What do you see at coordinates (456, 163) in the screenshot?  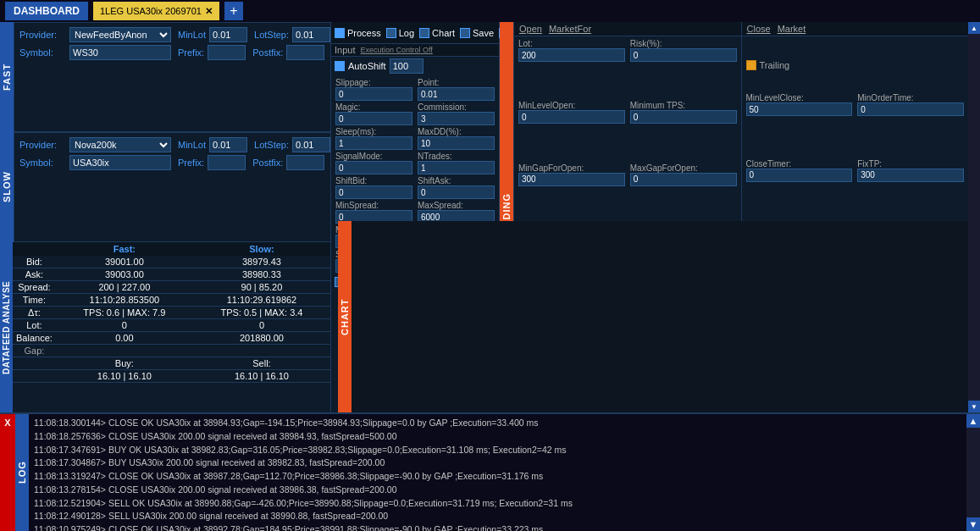 I see `trading-field-cell: NTrades:` at bounding box center [456, 163].